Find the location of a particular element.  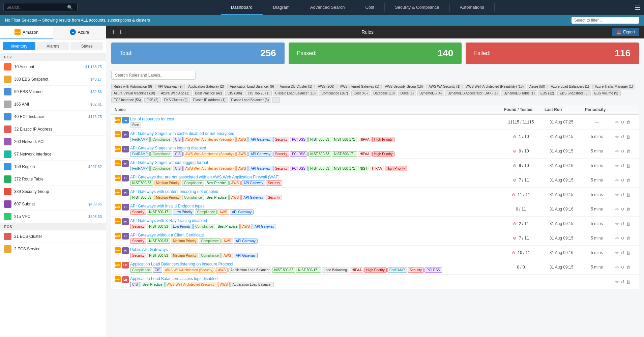

rule-tag: Load Balancing is located at coordinates (335, 270).